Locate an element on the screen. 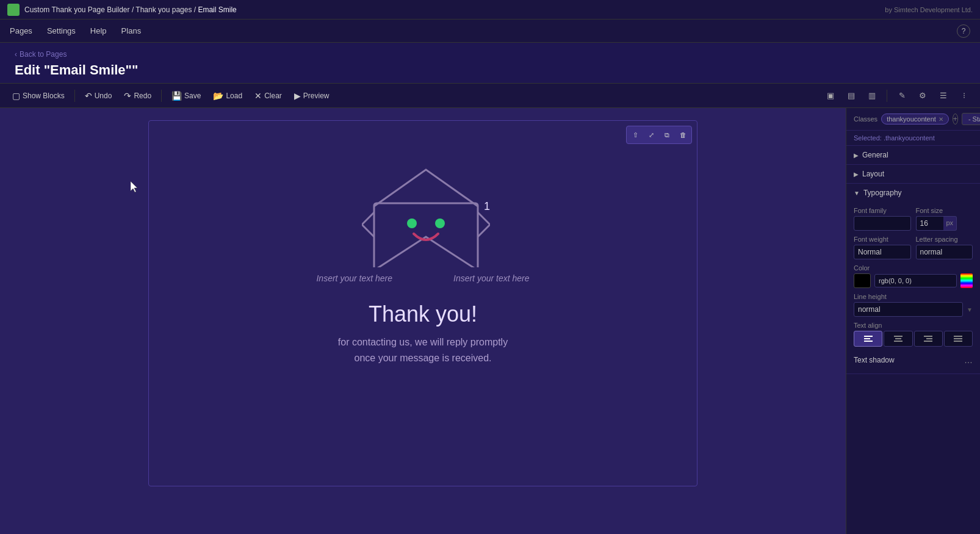  mobile-view-button: ▥ is located at coordinates (872, 96).